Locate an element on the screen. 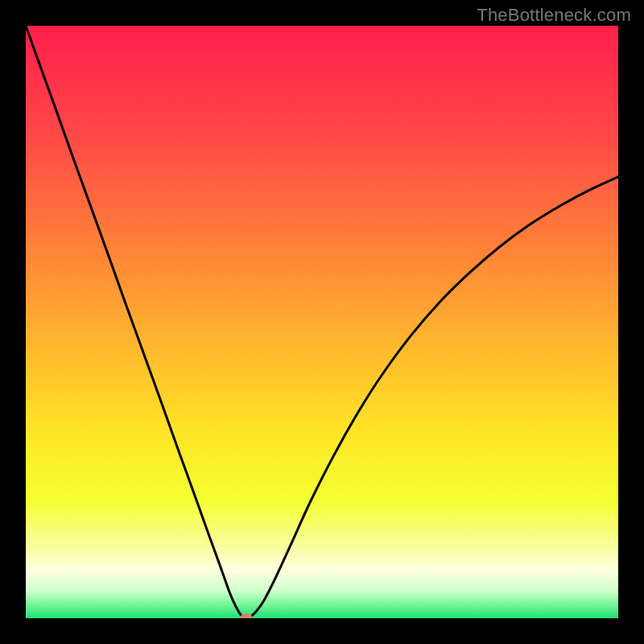 The height and width of the screenshot is (644, 644). watermark-text: TheBottleneck.com is located at coordinates (554, 15).